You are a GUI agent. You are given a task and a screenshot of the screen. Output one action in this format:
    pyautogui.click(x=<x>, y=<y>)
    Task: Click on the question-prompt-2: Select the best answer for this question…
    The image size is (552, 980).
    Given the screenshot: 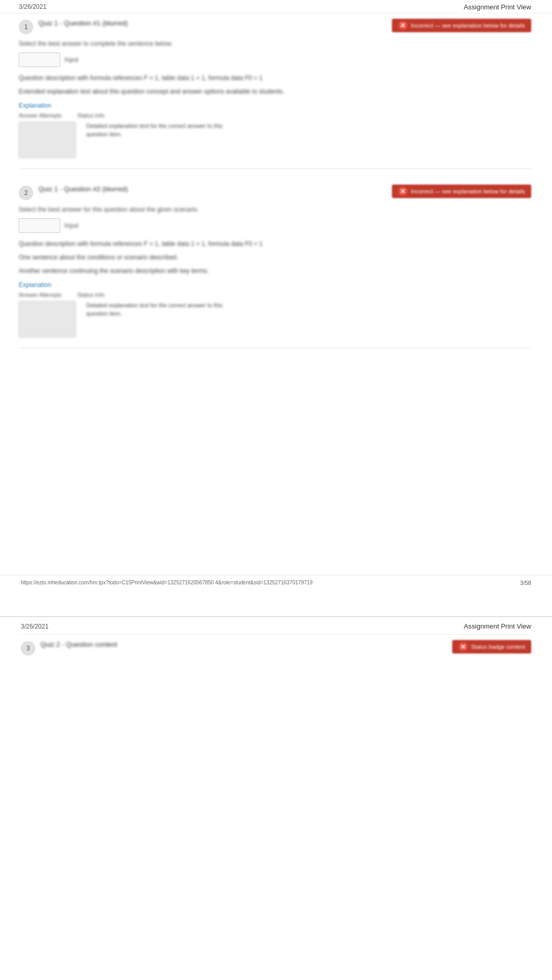 What is the action you would take?
    pyautogui.click(x=275, y=210)
    